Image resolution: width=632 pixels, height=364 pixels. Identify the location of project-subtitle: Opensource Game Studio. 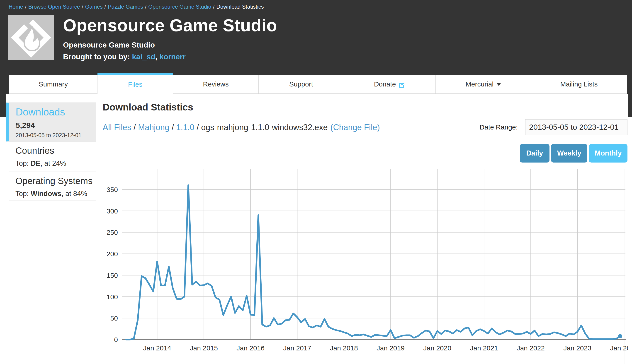
(170, 45).